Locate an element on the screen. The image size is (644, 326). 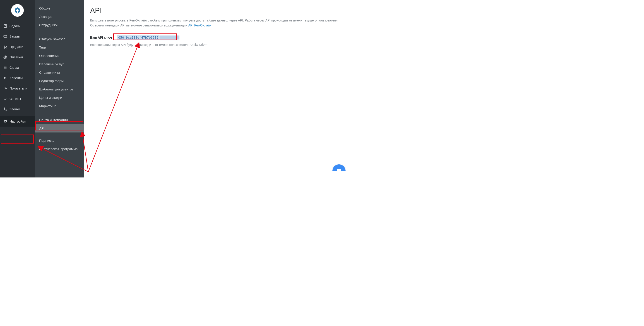
api-doc-link: API РемОнлайн is located at coordinates (200, 25).